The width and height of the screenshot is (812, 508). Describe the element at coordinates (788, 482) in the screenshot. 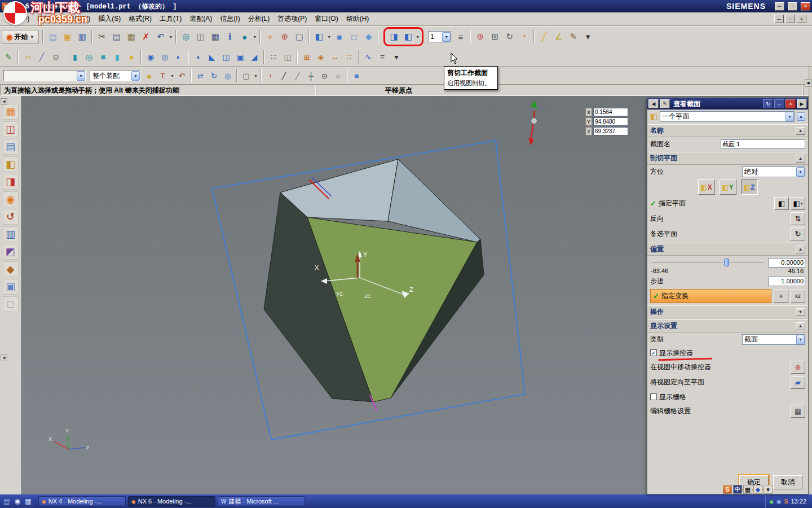

I see `cancel-button: 取消` at that location.